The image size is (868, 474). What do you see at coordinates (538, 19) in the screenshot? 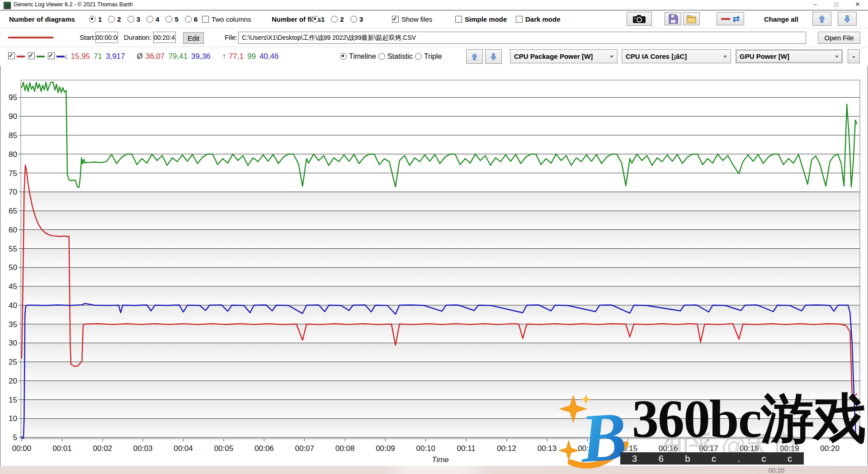
I see `dark-mode-checkbox: Dark mode` at bounding box center [538, 19].